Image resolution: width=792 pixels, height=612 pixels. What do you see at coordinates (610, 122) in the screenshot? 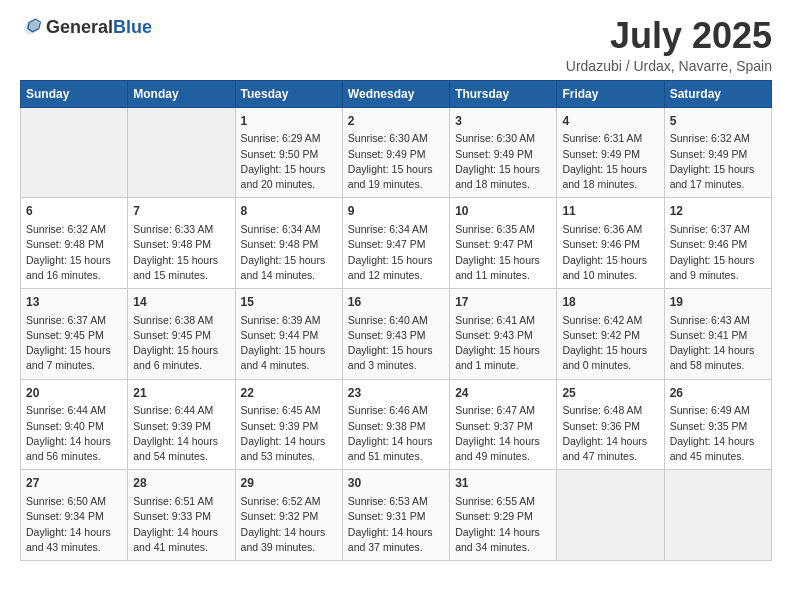
I see `day-number: 4` at bounding box center [610, 122].